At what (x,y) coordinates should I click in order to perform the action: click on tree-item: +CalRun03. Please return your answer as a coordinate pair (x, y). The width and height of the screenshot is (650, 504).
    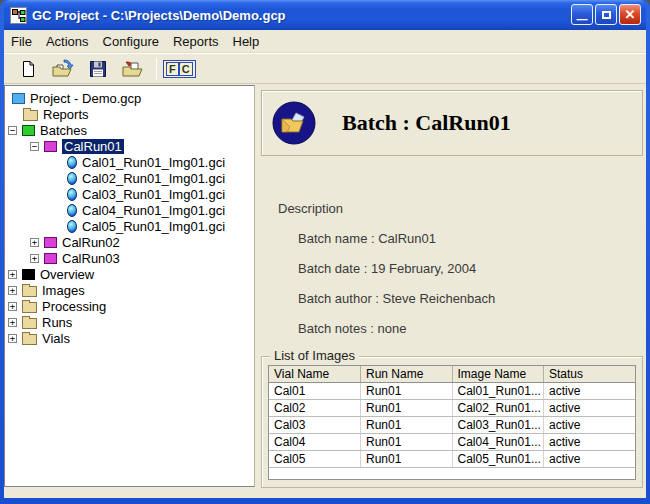
    Looking at the image, I should click on (130, 258).